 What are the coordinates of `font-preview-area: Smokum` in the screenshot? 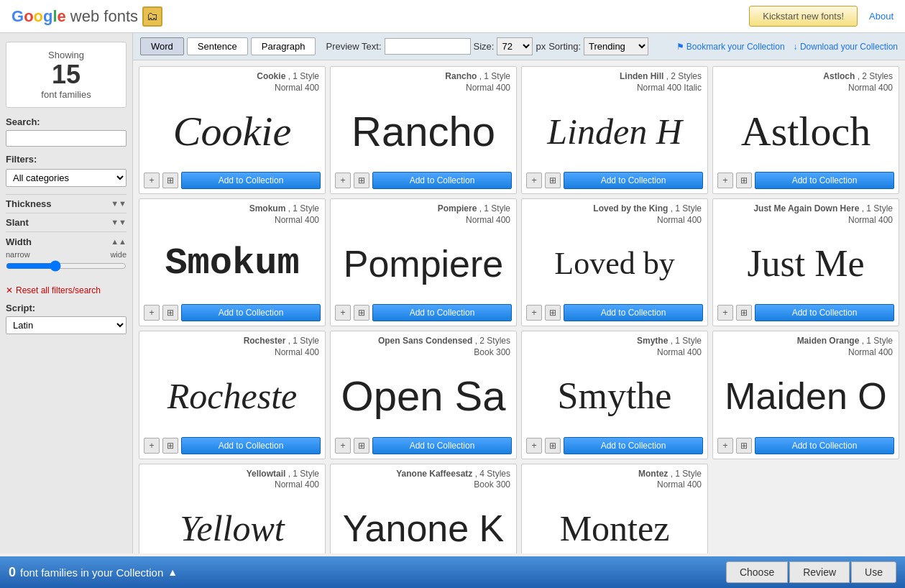 It's located at (232, 263).